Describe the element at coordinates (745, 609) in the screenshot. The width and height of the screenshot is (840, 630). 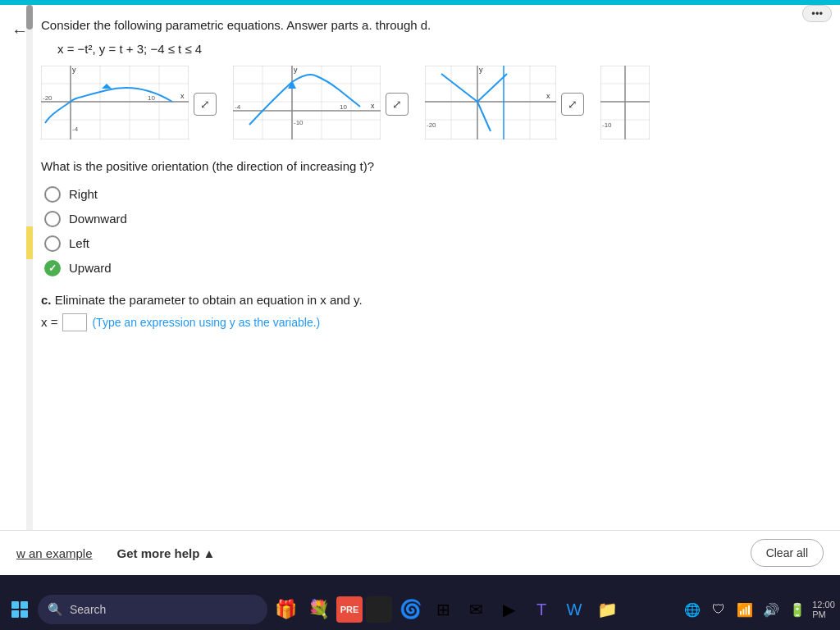
I see `tray-icon-wifi: 📶` at that location.